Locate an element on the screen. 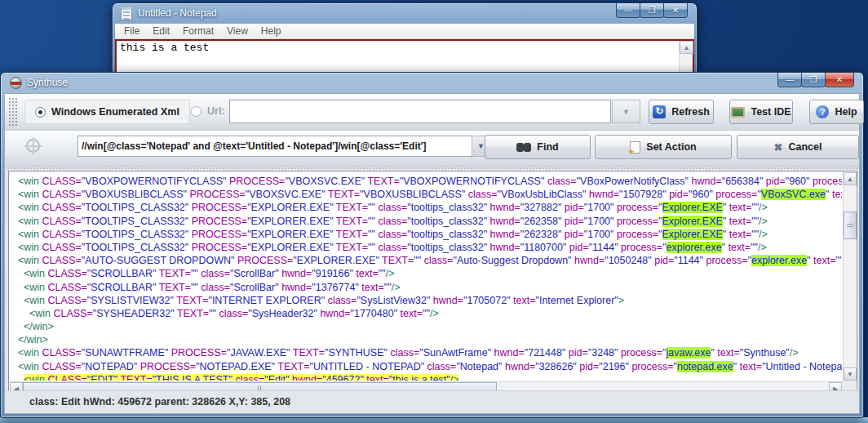 Image resolution: width=868 pixels, height=423 pixels. synthuse-app-icon is located at coordinates (16, 83).